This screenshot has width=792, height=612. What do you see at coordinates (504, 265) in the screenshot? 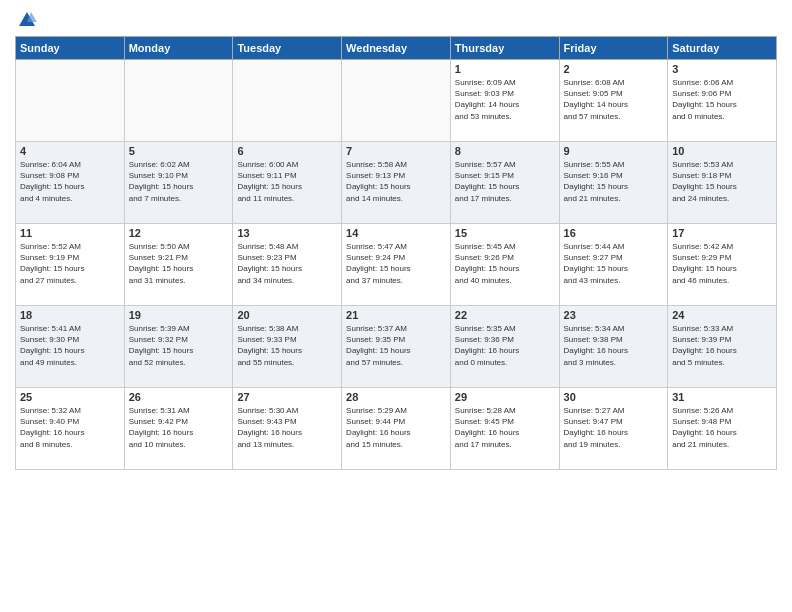
I see `day-cell: 15Sunrise: 5:45 AM Sunset: 9:26 PM Dayli…` at bounding box center [504, 265].